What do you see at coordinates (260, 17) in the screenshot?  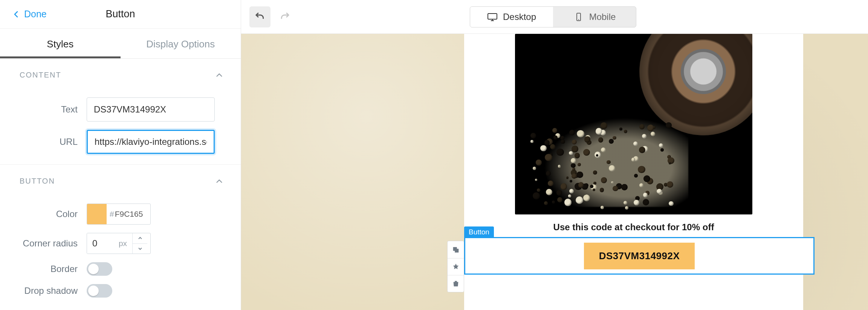 I see `undo-icon` at bounding box center [260, 17].